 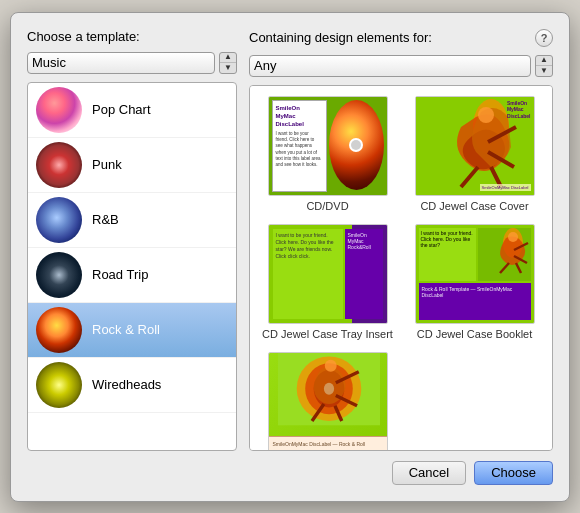 What do you see at coordinates (340, 38) in the screenshot?
I see `right-panel-label: Containing design elements for:` at bounding box center [340, 38].